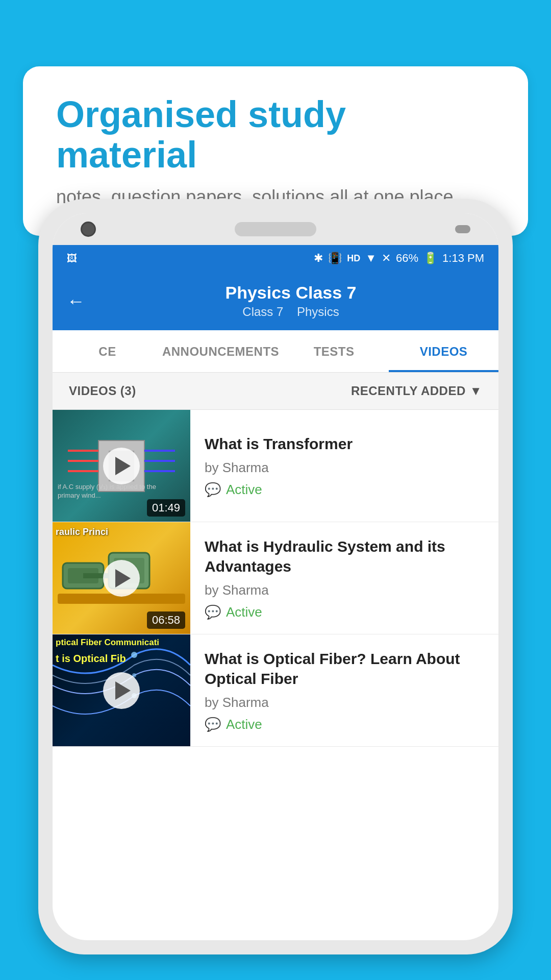 The height and width of the screenshot is (980, 551). What do you see at coordinates (121, 690) in the screenshot?
I see `video-thumbnail: ptical Fiber Communicati t is Optical Fi…` at bounding box center [121, 690].